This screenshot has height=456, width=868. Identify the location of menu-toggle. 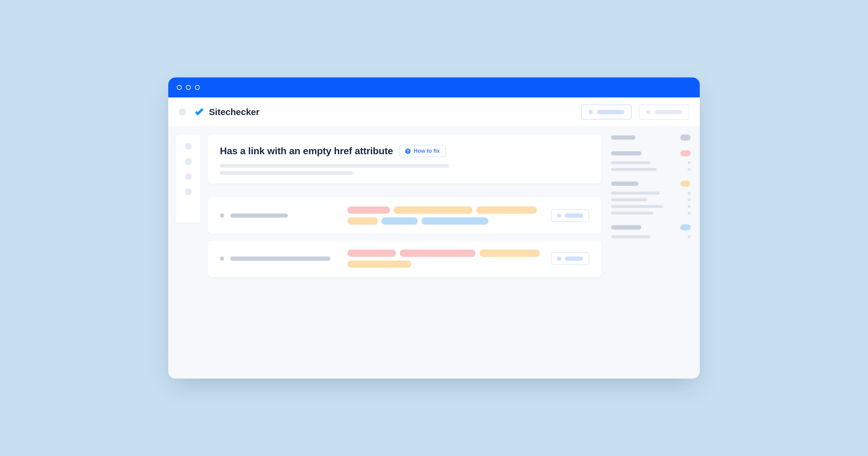
(182, 112).